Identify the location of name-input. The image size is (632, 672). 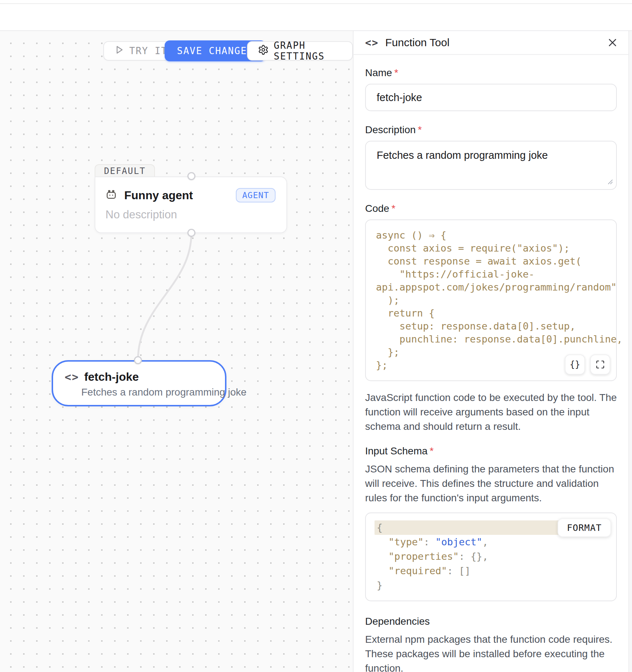
(491, 97).